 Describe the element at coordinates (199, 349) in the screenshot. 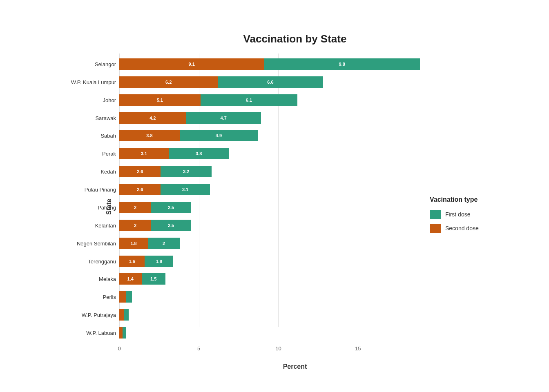

I see `x-tick-label: 5` at that location.